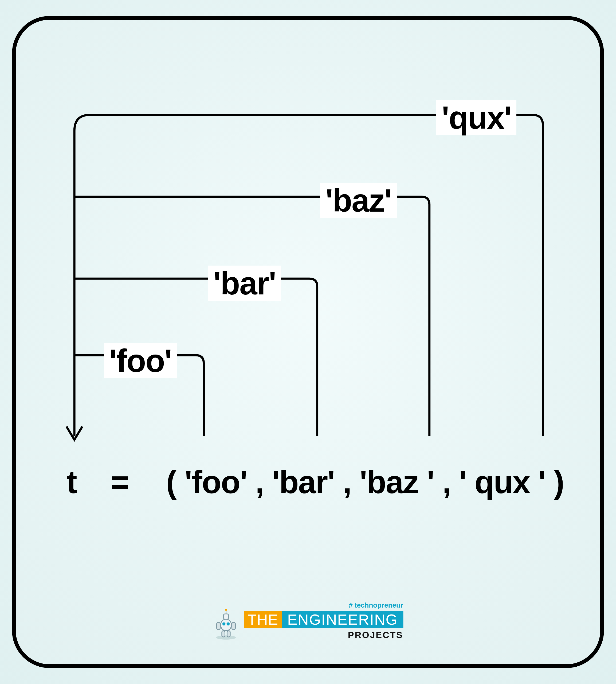 This screenshot has height=684, width=616. Describe the element at coordinates (71, 482) in the screenshot. I see `variable-t: t` at that location.